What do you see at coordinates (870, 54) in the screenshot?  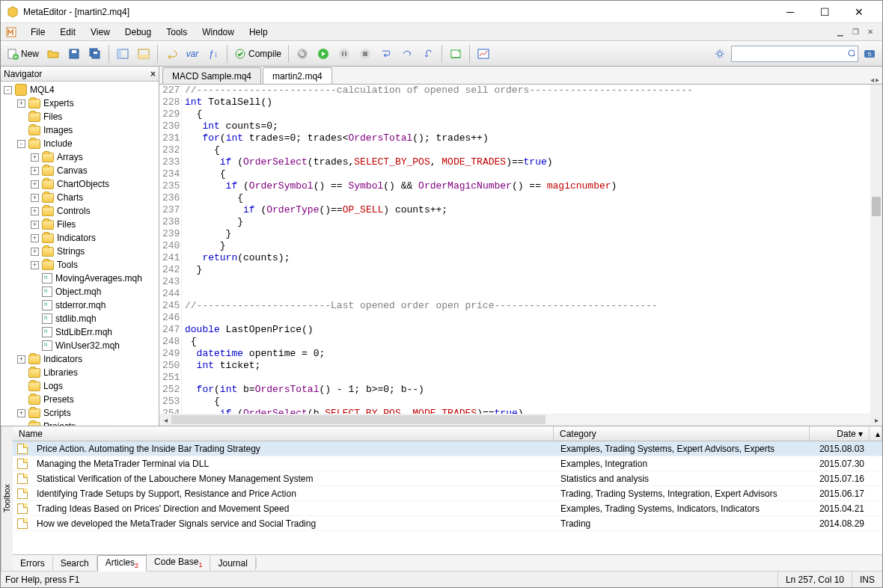 I see `community-button: 5` at bounding box center [870, 54].